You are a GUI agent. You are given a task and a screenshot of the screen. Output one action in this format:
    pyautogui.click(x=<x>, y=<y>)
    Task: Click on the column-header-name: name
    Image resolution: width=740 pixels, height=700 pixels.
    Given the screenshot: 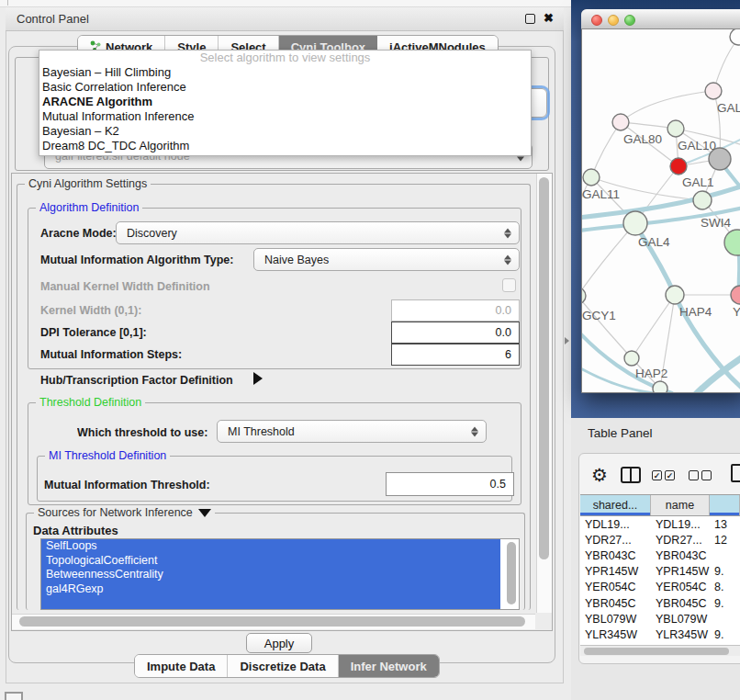 What is the action you would take?
    pyautogui.click(x=680, y=505)
    